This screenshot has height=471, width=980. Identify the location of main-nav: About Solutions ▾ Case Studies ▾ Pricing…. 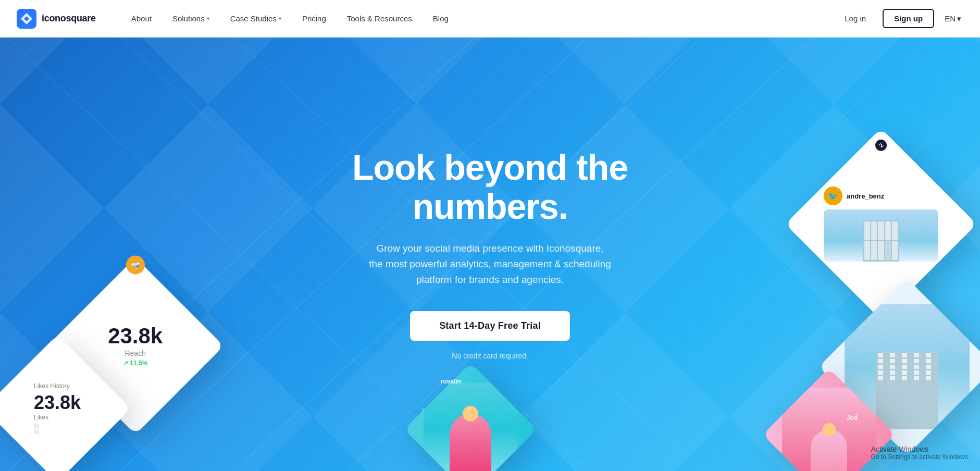
(479, 19).